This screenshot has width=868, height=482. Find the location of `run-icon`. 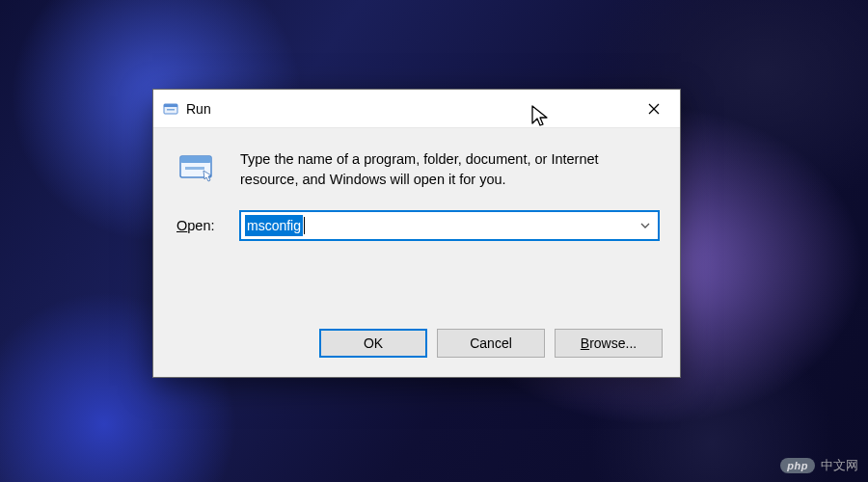

run-icon is located at coordinates (196, 167).